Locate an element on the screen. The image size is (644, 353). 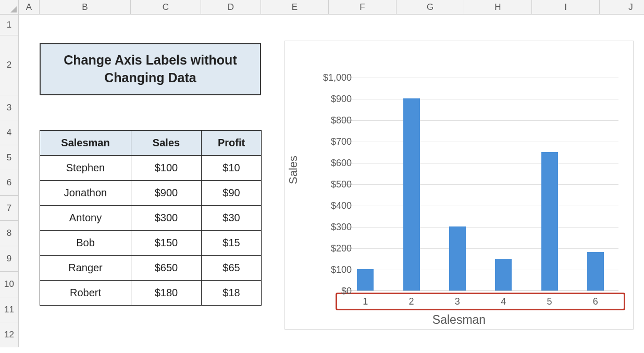
column-header-A: A is located at coordinates (29, 7).